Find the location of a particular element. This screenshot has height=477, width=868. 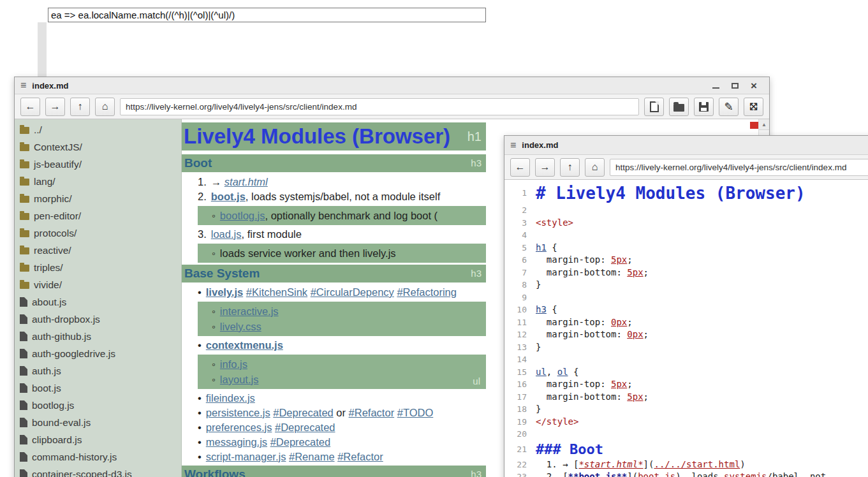

folder-item: reactive/ is located at coordinates (98, 250).